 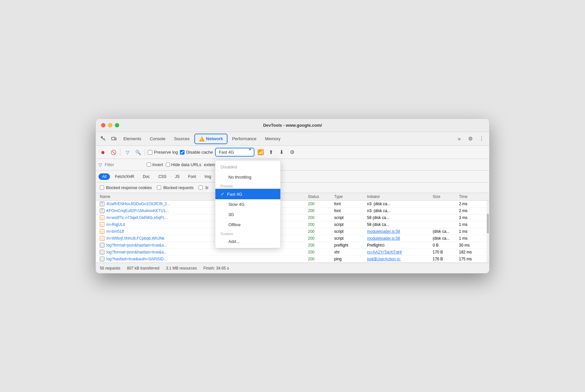 What do you see at coordinates (248, 177) in the screenshot?
I see `dropdown-item-no-throttling: No throttling` at bounding box center [248, 177].